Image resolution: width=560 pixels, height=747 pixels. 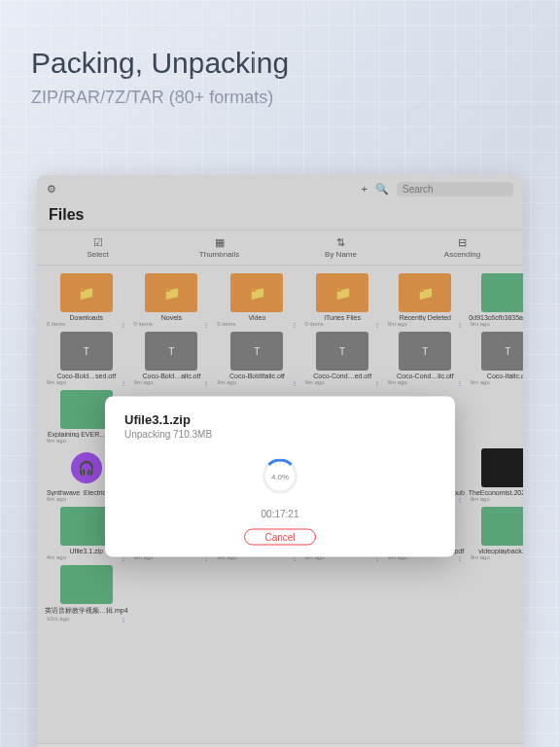 I want to click on unpacking-dialog: Ufile3.1.zip Unpacking 710.3MB 4.0% 00:1…, so click(x=280, y=477).